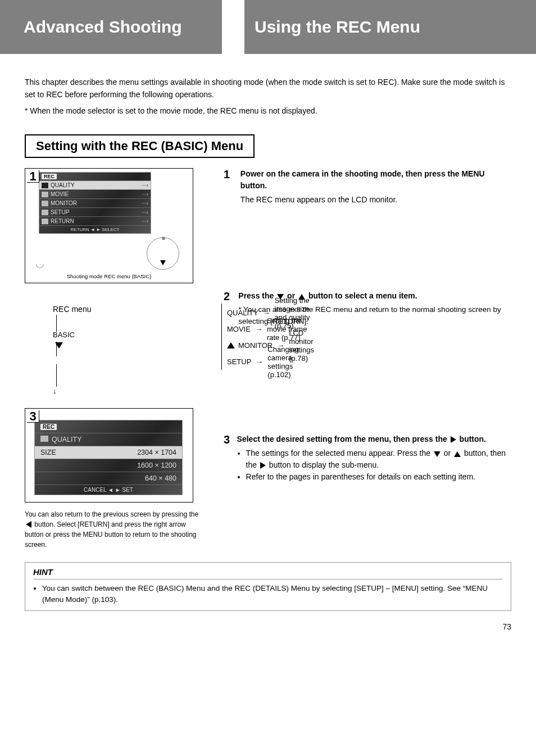 This screenshot has height=756, width=536. Describe the element at coordinates (95, 229) in the screenshot. I see `lcd-footer: RETURN ◄ ► SELECT` at that location.